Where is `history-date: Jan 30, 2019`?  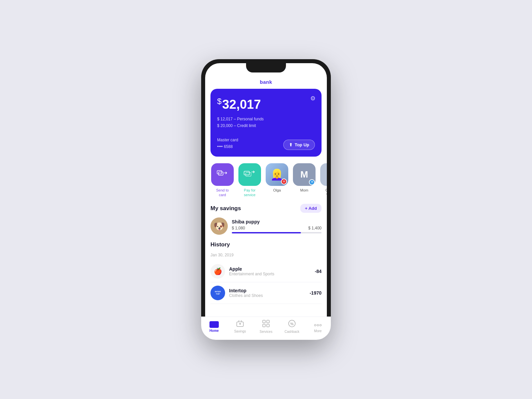
history-date: Jan 30, 2019 is located at coordinates (266, 255).